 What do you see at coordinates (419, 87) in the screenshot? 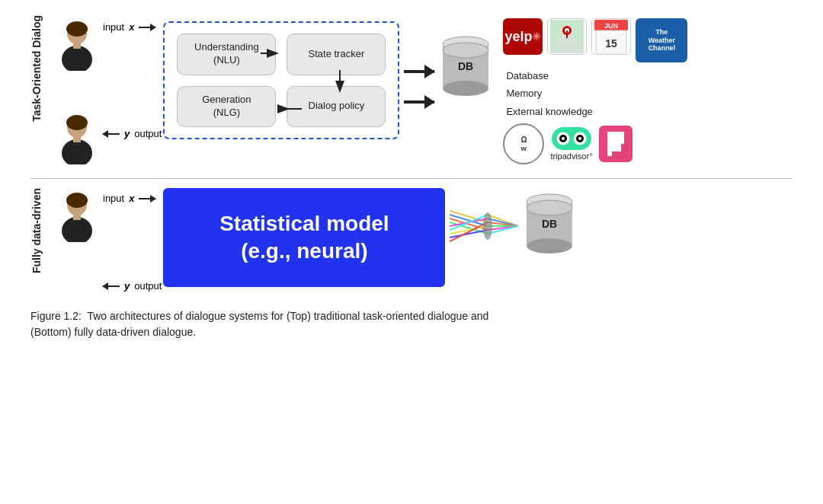
I see `box-to-db-arrows` at bounding box center [419, 87].